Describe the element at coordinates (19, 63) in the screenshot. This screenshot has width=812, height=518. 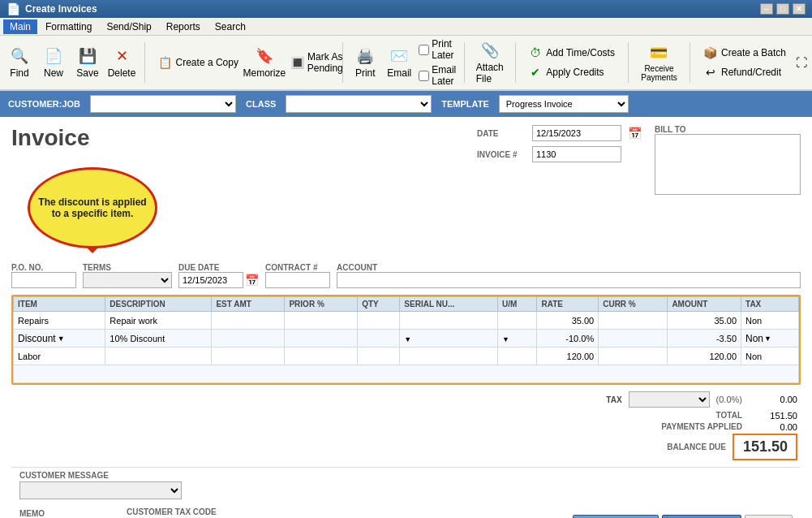
I see `find-button: 🔍 Find` at that location.